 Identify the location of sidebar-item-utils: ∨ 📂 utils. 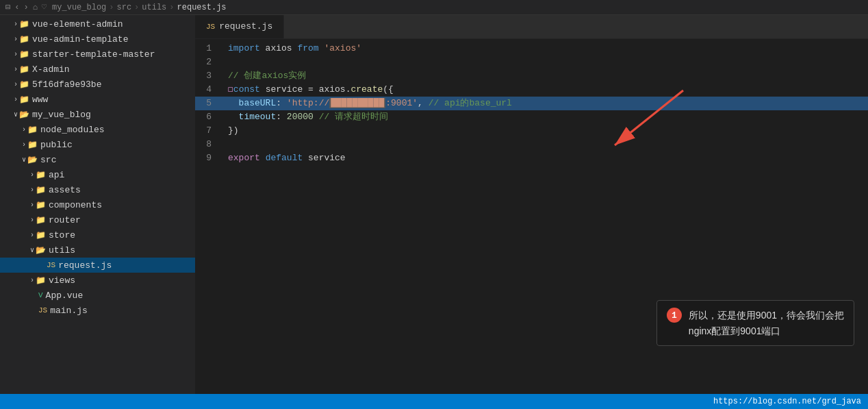
(97, 250).